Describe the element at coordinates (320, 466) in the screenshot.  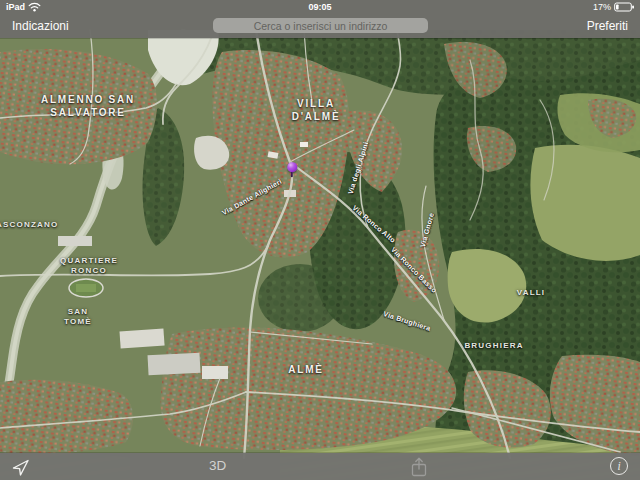
I see `bottom-toolbar: 3D i` at that location.